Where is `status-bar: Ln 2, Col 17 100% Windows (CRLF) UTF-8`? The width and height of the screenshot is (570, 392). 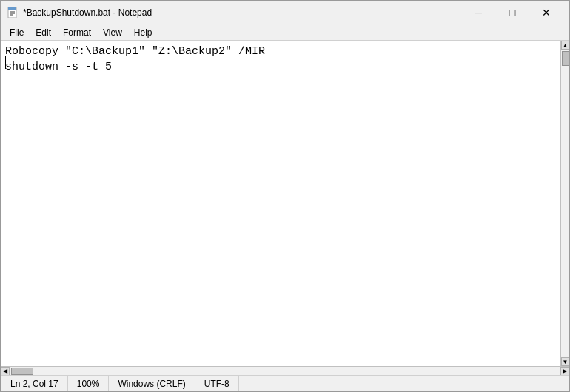
status-bar: Ln 2, Col 17 100% Windows (CRLF) UTF-8 is located at coordinates (285, 383).